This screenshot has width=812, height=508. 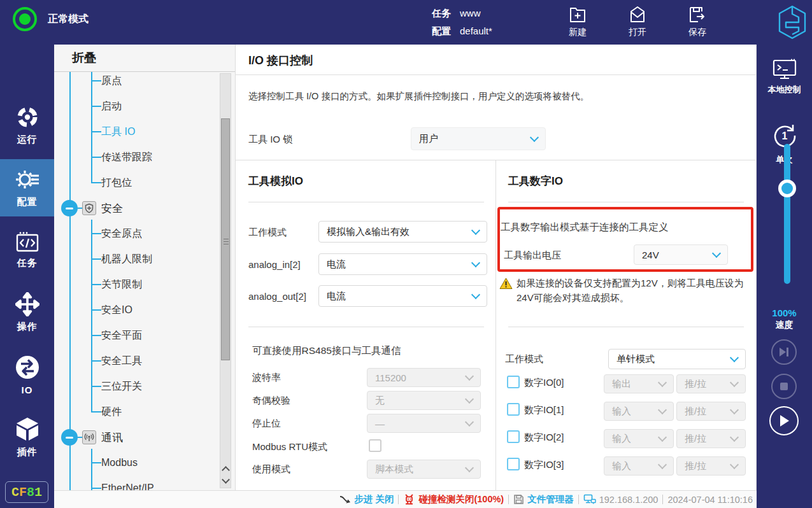 What do you see at coordinates (639, 439) in the screenshot?
I see `digital-io-2-direction-select: 输入` at bounding box center [639, 439].